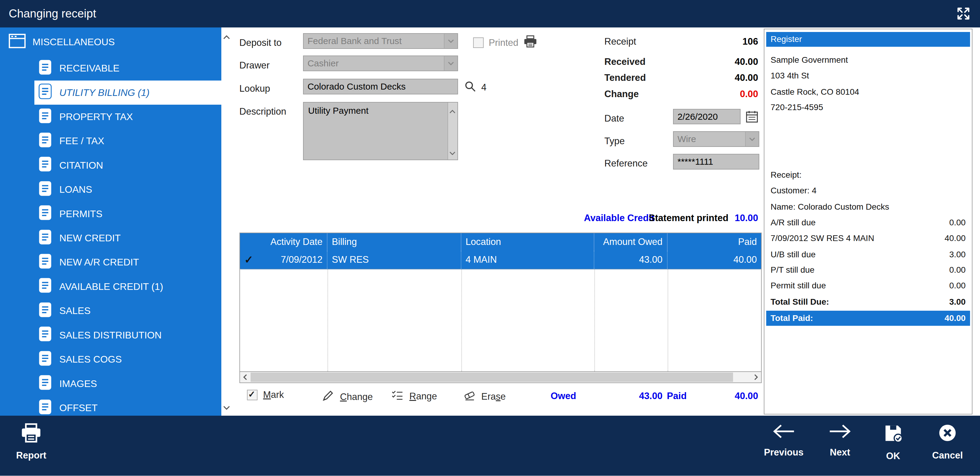 The image size is (980, 476). Describe the element at coordinates (784, 441) in the screenshot. I see `previous-button: Previous` at that location.